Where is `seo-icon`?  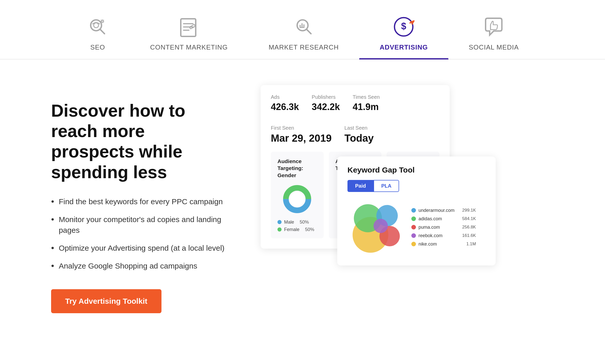
seo-icon is located at coordinates (98, 27).